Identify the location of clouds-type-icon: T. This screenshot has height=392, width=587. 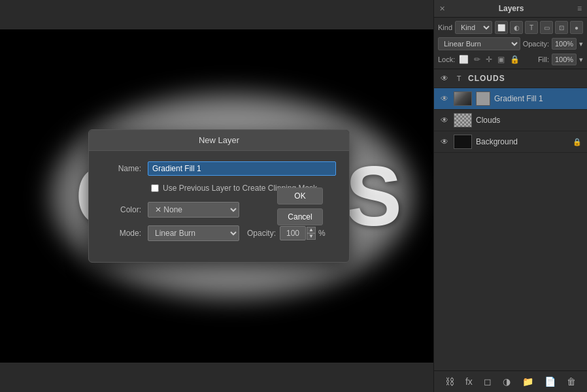
(459, 78).